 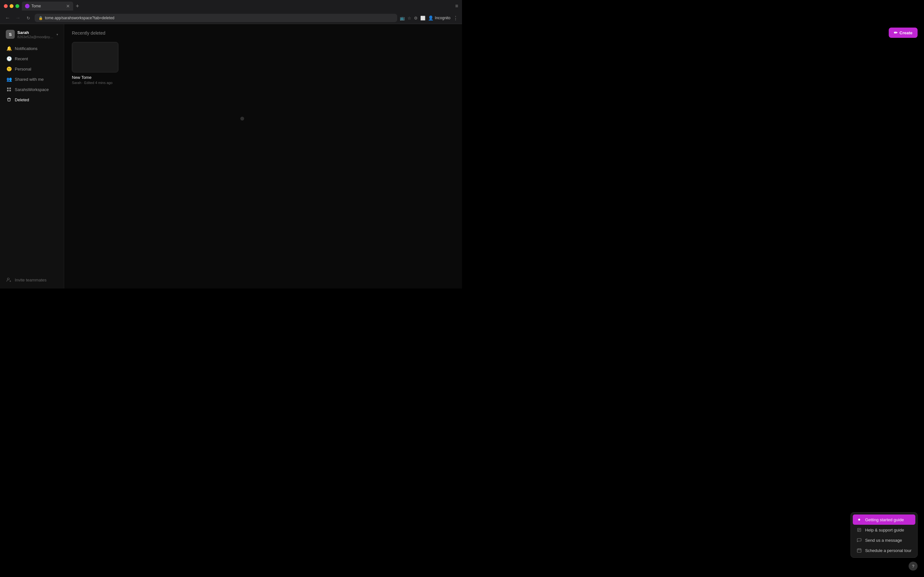 What do you see at coordinates (32, 100) in the screenshot?
I see `sidebar-item-deleted: Deleted` at bounding box center [32, 100].